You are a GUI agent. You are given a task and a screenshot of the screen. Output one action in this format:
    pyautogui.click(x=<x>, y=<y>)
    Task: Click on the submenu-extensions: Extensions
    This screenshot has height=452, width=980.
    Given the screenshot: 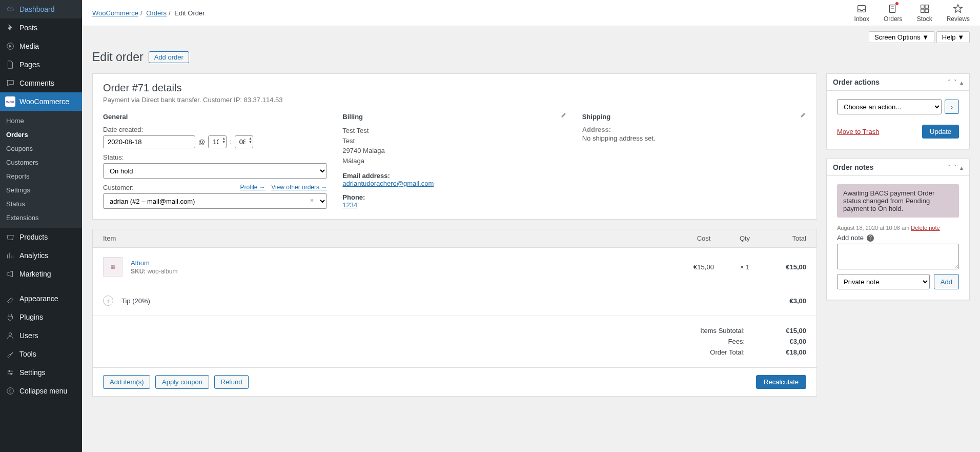 What is the action you would take?
    pyautogui.click(x=41, y=218)
    